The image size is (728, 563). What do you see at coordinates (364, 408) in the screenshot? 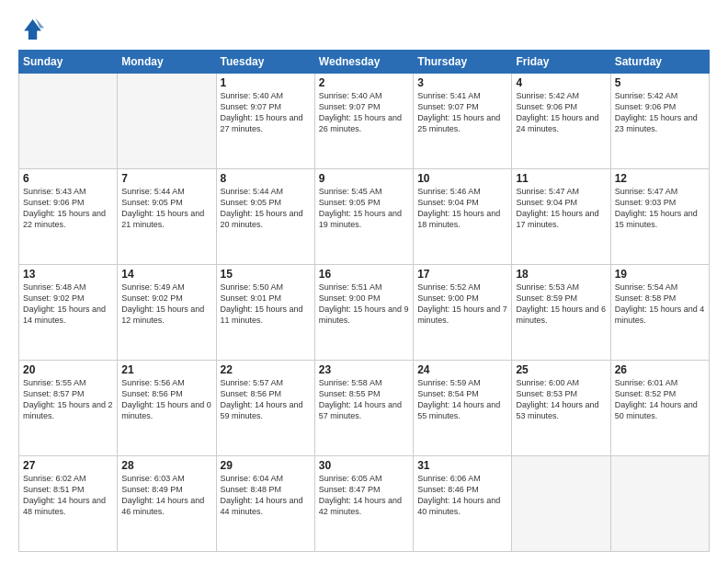
I see `calendar-cell: 23Sunrise: 5:58 AMSunset: 8:55 PMDayligh…` at bounding box center [364, 408].